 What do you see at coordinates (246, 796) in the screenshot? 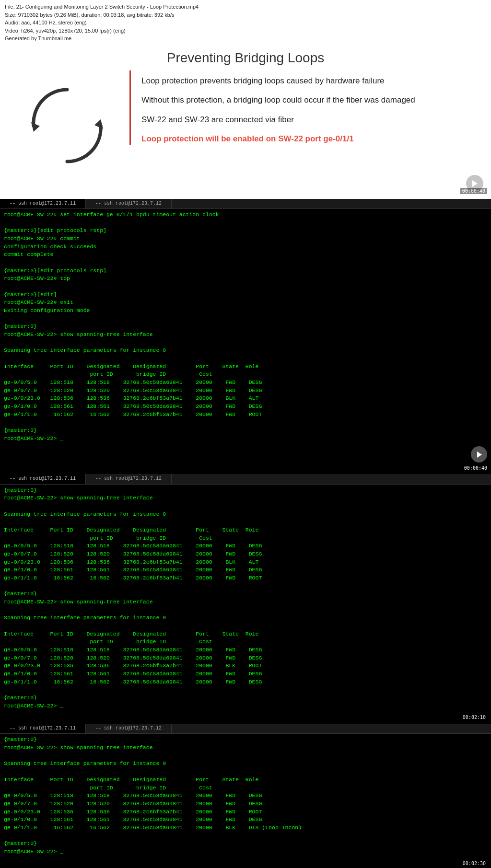
I see `terminal-body-3: {master:0} root@ACME-SW-22> show spannin…` at bounding box center [246, 796].